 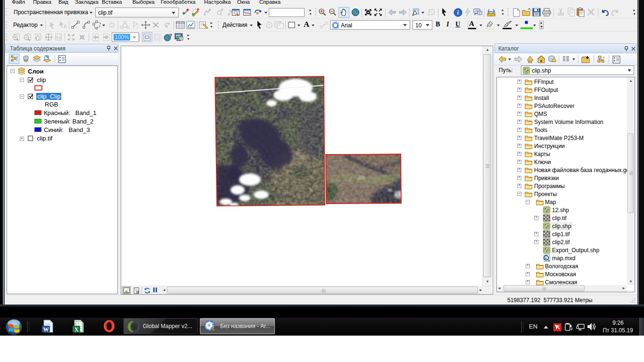 What do you see at coordinates (76, 329) in the screenshot?
I see `svg-text: X` at bounding box center [76, 329].